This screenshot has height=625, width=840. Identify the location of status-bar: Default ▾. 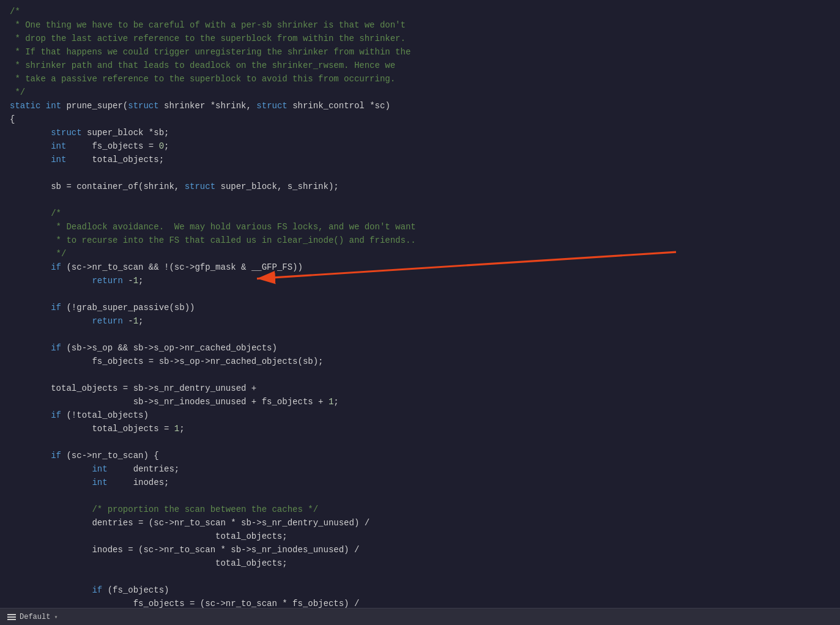
(420, 616).